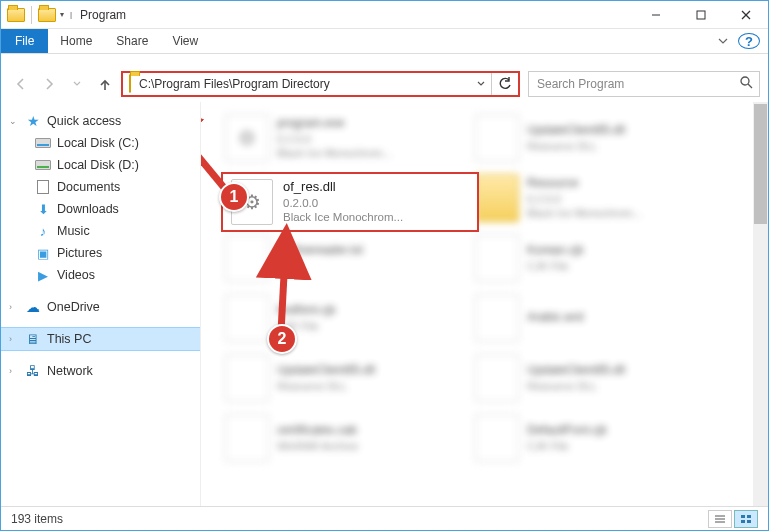  I want to click on ribbon-expand-chevron, so click(723, 41).